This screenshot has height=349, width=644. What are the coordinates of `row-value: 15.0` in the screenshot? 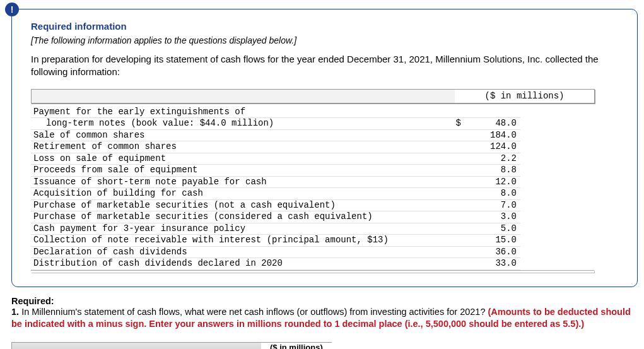 It's located at (491, 241).